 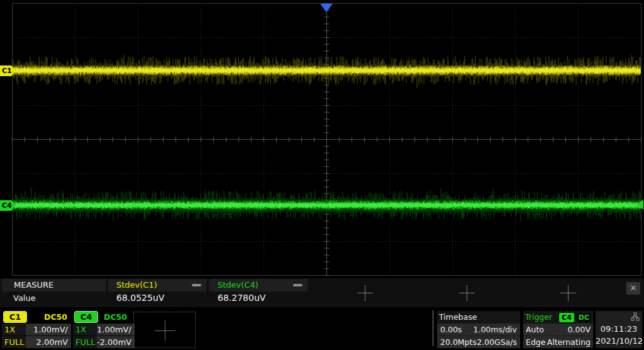 What do you see at coordinates (322, 293) in the screenshot?
I see `measure-panel: MEASURE Stdev(C1) Stdev(C4) Value 68.052…` at bounding box center [322, 293].